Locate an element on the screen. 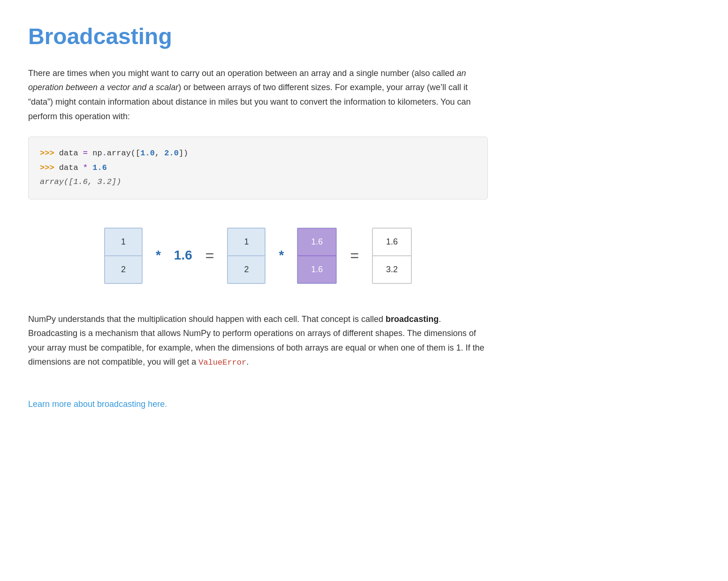 This screenshot has height=581, width=728. matrix-3-cell-2: 1.6 is located at coordinates (317, 269).